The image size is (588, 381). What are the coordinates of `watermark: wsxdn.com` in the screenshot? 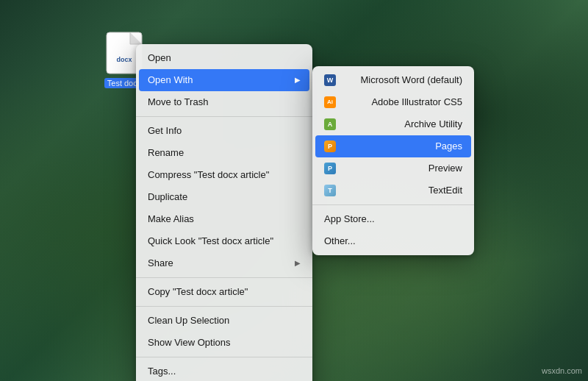 It's located at (562, 371).